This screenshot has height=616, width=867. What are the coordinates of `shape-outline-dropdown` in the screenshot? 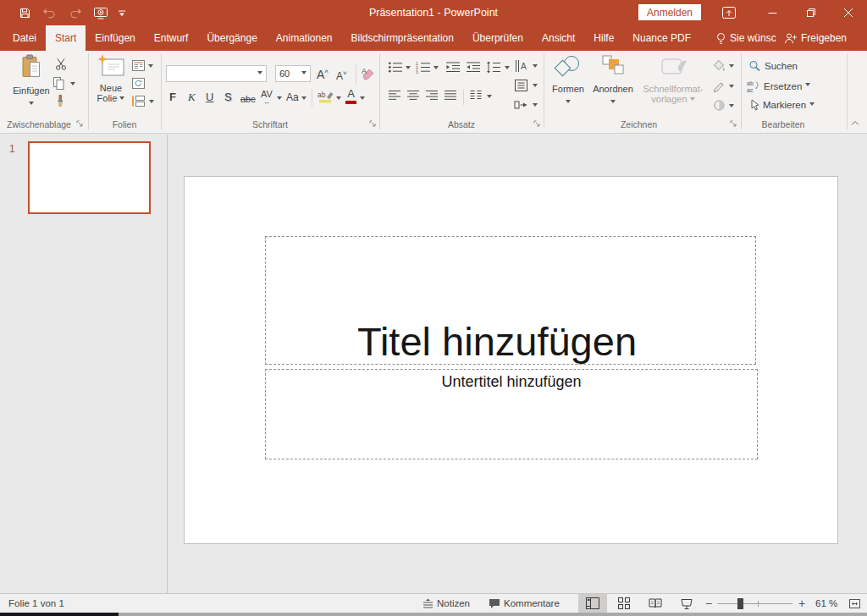 It's located at (732, 88).